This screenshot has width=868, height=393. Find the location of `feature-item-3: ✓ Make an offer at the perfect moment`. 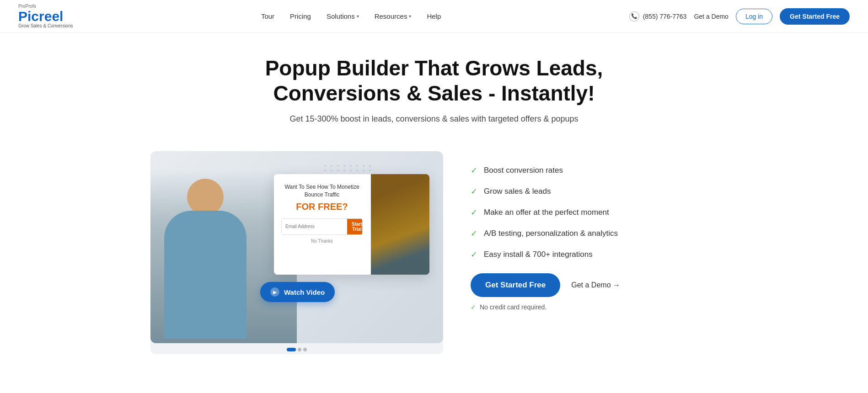

feature-item-3: ✓ Make an offer at the perfect moment is located at coordinates (594, 212).